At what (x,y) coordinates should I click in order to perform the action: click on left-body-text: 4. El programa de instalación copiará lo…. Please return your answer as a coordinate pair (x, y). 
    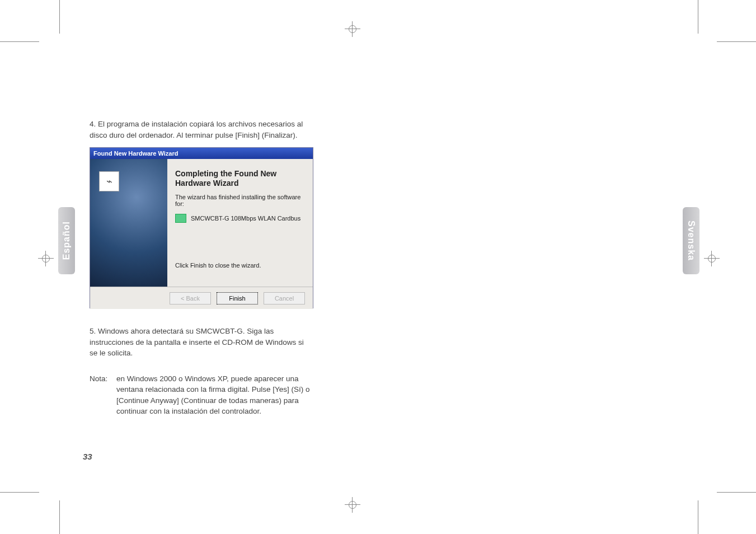
    Looking at the image, I should click on (201, 133).